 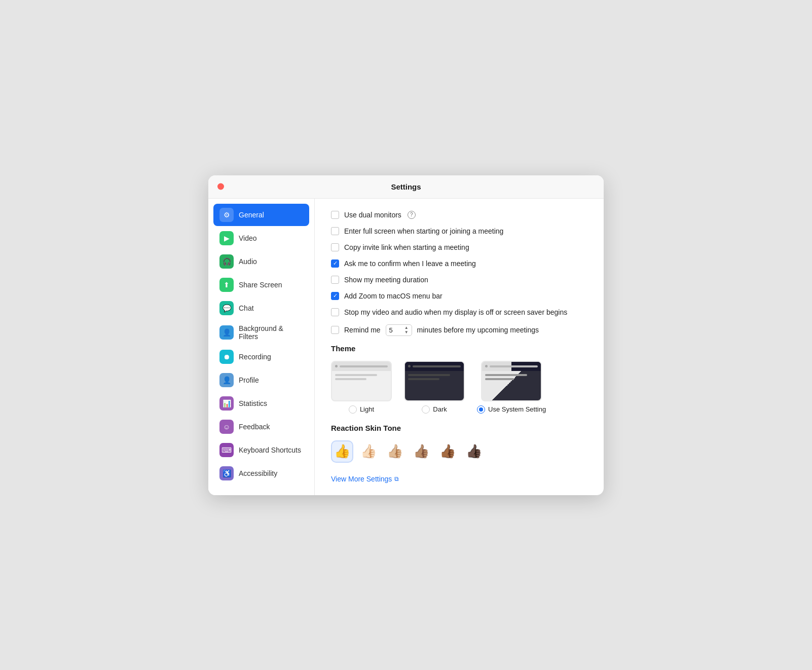 What do you see at coordinates (395, 452) in the screenshot?
I see `skin-tone-2: 👍🏼` at bounding box center [395, 452].